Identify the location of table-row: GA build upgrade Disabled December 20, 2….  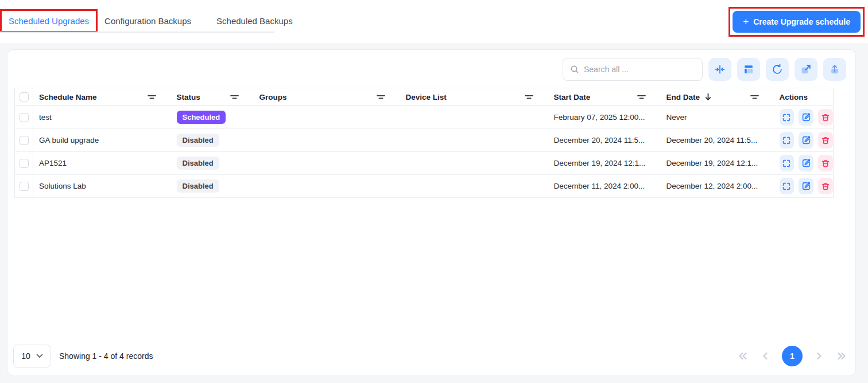
(424, 140).